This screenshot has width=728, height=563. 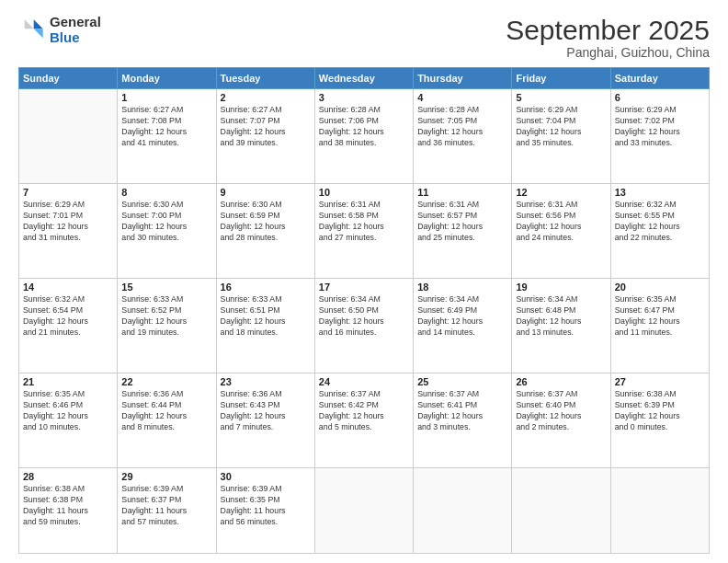 I want to click on cell-info: Sunrise: 6:32 AM Sunset: 6:55 PM Dayligh…, so click(x=660, y=222).